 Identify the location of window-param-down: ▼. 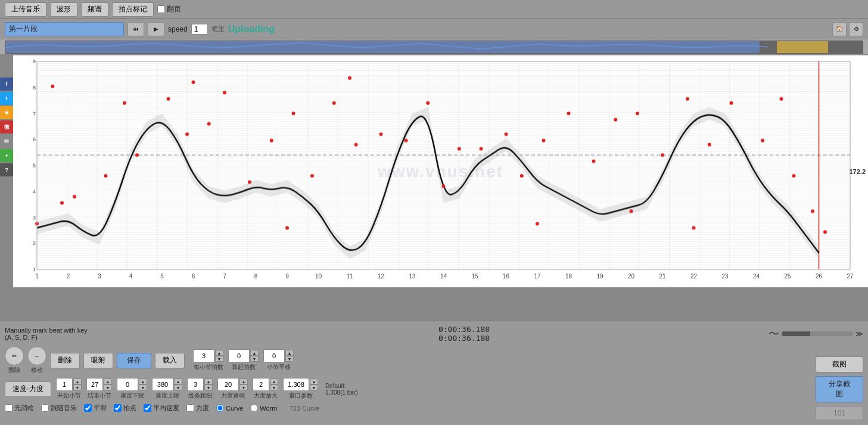
(314, 387).